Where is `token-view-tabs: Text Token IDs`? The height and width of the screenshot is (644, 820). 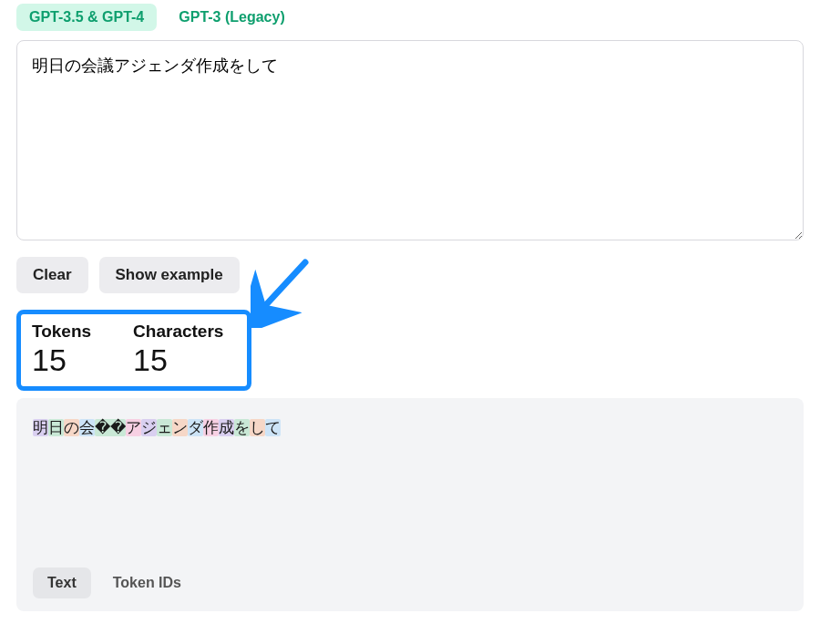
token-view-tabs: Text Token IDs is located at coordinates (410, 583).